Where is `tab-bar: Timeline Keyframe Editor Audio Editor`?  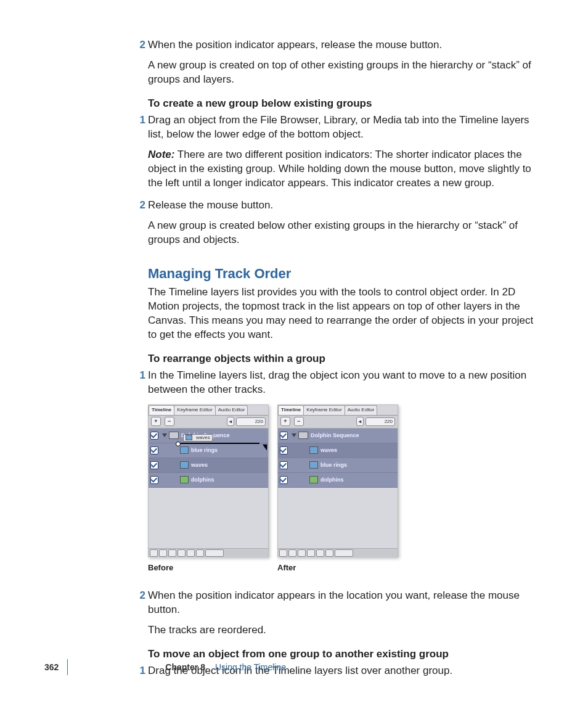 tab-bar: Timeline Keyframe Editor Audio Editor is located at coordinates (208, 411).